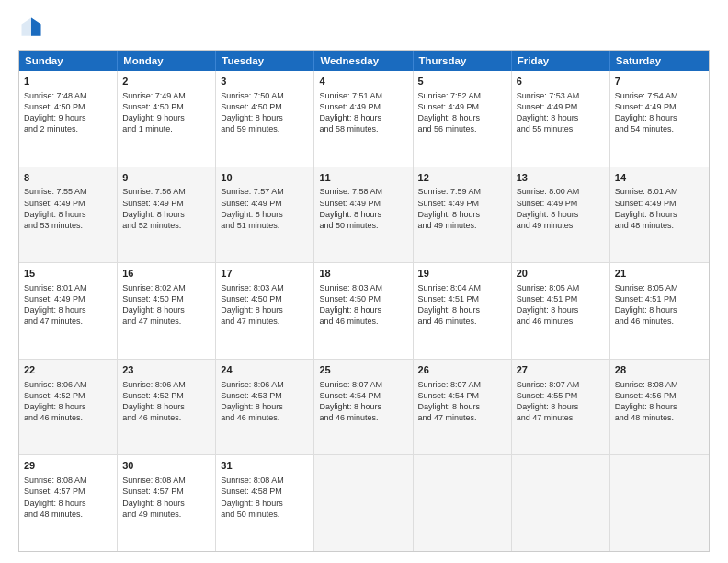  What do you see at coordinates (463, 311) in the screenshot?
I see `calendar-cell-day-19: 19Sunrise: 8:04 AMSunset: 4:51 PMDayligh…` at bounding box center [463, 311].